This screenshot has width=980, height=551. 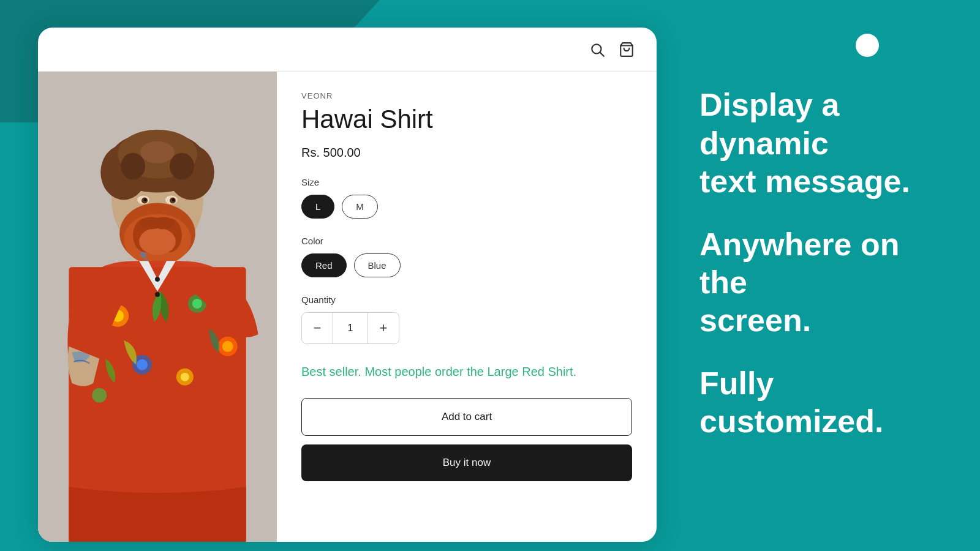 I want to click on color-option-red: Red, so click(x=324, y=266).